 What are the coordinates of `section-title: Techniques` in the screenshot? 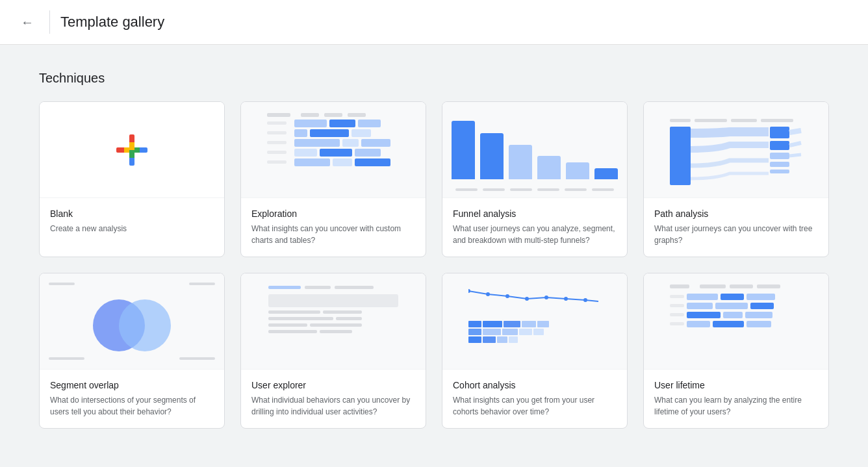 It's located at (434, 78).